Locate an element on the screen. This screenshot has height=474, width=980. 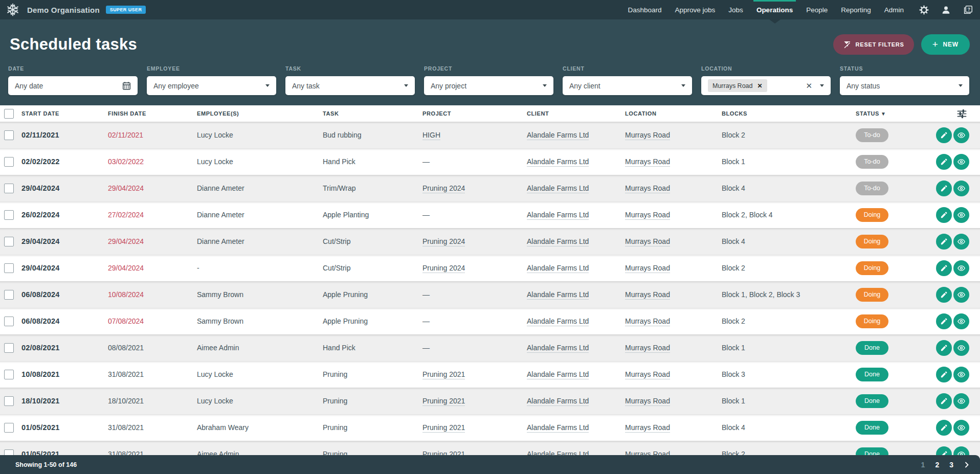
clear-filter-icon: ✕ is located at coordinates (809, 86).